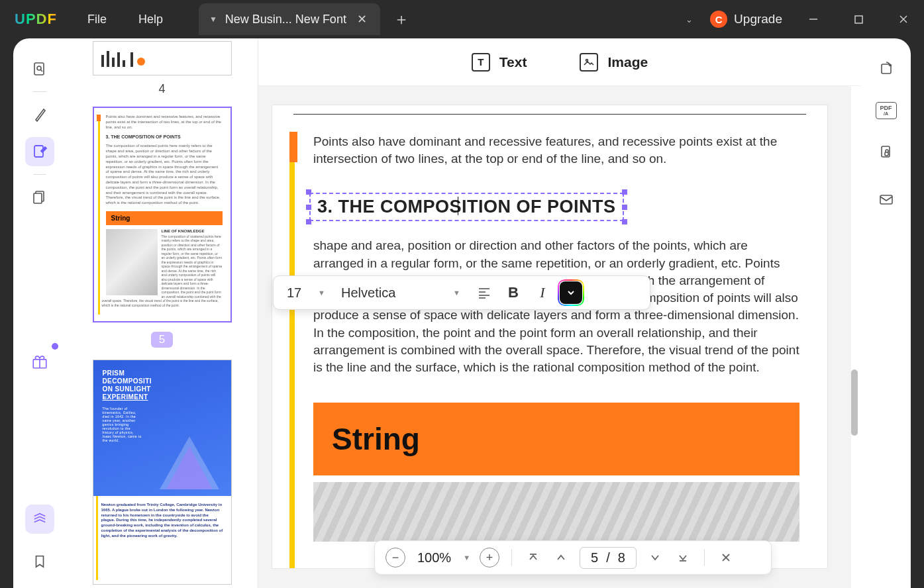  I want to click on edit-image-label: Image, so click(628, 62).